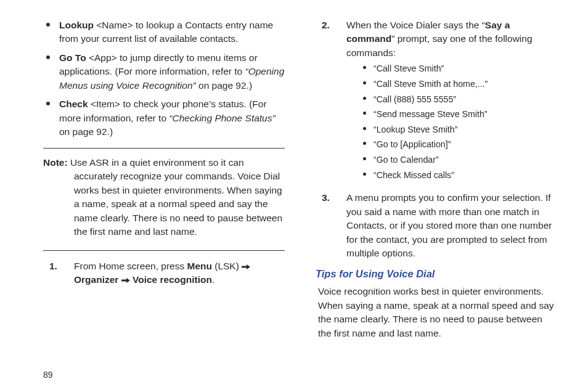 The image size is (588, 392). Describe the element at coordinates (227, 266) in the screenshot. I see `step1-lsk: (LSK)` at that location.